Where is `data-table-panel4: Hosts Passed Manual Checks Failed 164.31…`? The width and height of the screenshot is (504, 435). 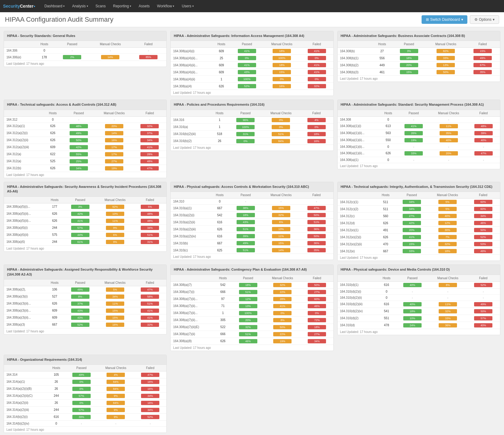 data-table-panel4: Hosts Passed Manual Checks Failed 164.31… is located at coordinates (85, 141).